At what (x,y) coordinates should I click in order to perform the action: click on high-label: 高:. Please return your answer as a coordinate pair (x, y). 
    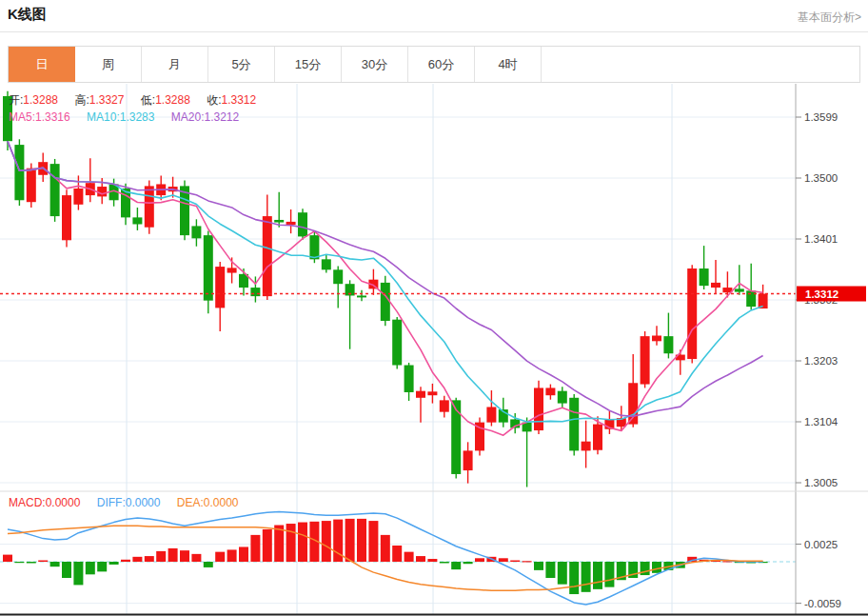
    Looking at the image, I should click on (82, 100).